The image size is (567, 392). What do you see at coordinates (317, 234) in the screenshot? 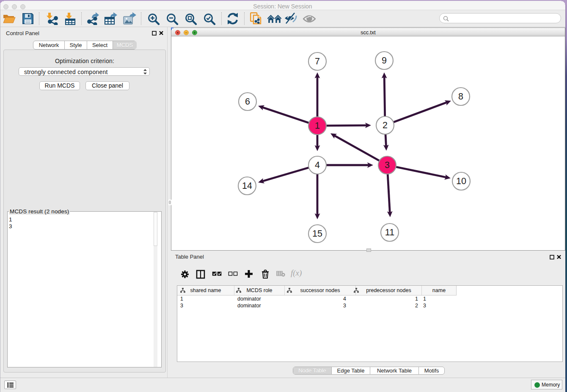
I see `svg-text: 15` at bounding box center [317, 234].